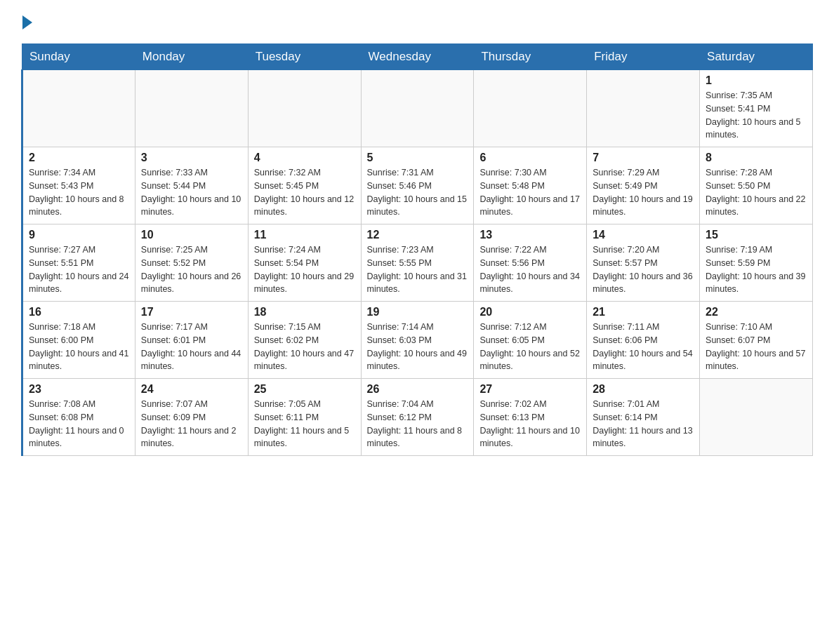 Image resolution: width=834 pixels, height=644 pixels. Describe the element at coordinates (530, 158) in the screenshot. I see `day-number: 6` at that location.